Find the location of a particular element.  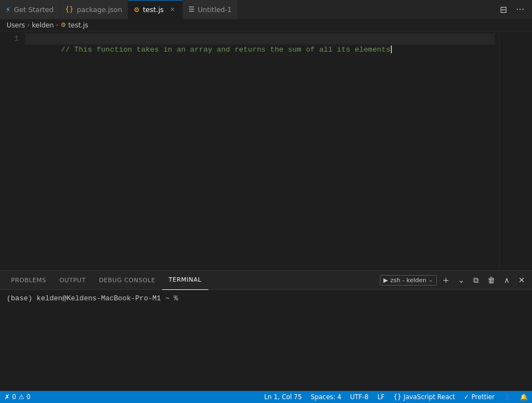

kill-terminal-button: 🗑 is located at coordinates (491, 280).